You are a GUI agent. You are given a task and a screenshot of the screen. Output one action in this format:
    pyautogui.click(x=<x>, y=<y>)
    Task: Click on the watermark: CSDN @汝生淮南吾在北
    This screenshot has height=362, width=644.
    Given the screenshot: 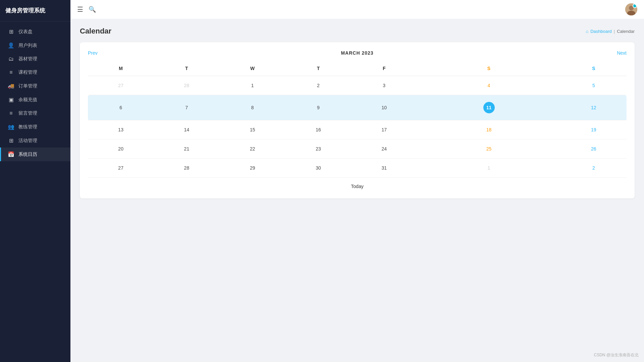 What is the action you would take?
    pyautogui.click(x=616, y=355)
    